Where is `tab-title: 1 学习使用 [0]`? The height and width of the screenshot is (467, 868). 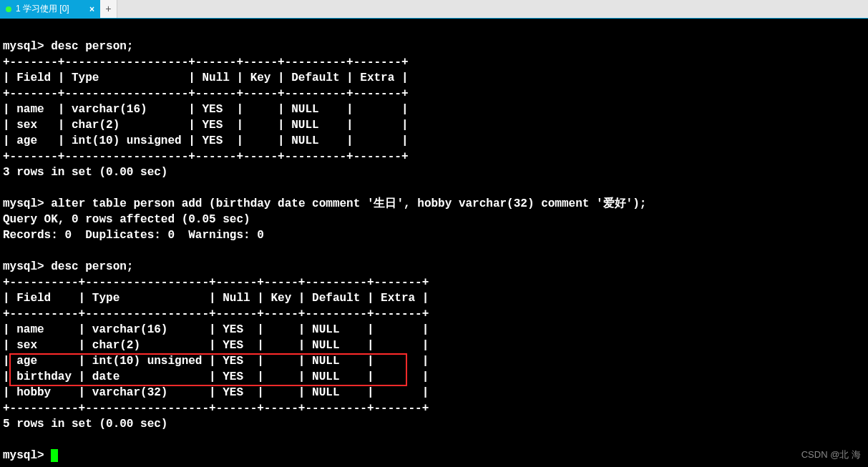 tab-title: 1 学习使用 [0] is located at coordinates (43, 9).